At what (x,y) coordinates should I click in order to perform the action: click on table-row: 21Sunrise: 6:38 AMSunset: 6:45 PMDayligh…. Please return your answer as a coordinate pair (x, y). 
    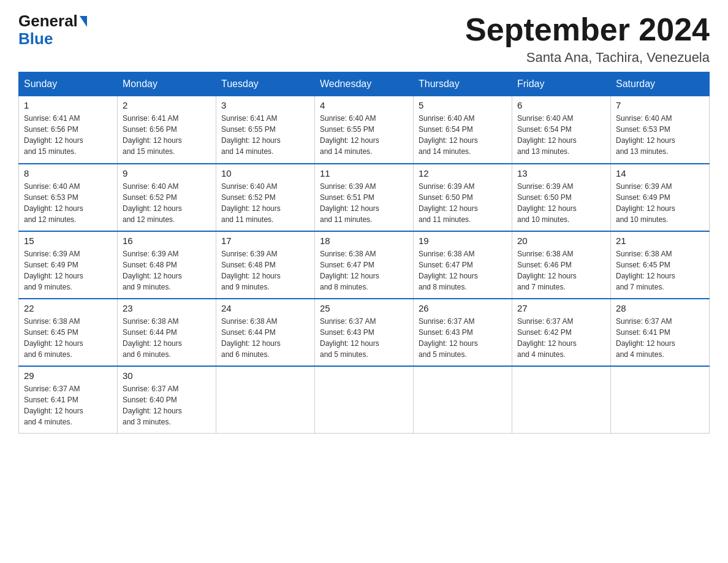
    Looking at the image, I should click on (661, 265).